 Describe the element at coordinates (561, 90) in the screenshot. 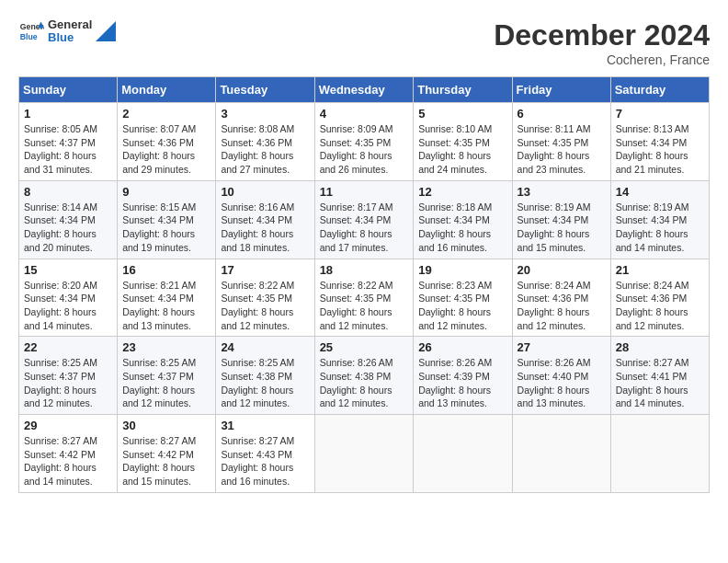

I see `weekday-header-friday: Friday` at that location.